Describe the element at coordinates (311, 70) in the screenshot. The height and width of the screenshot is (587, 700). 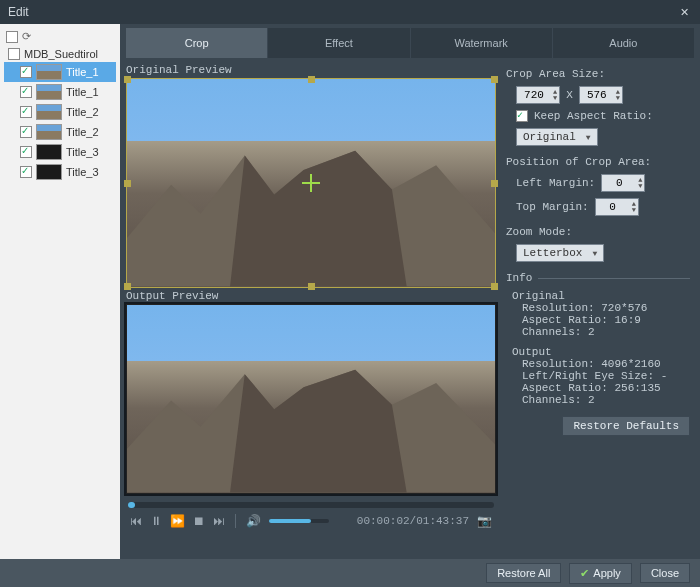
I see `original-preview-label: Original Preview` at that location.